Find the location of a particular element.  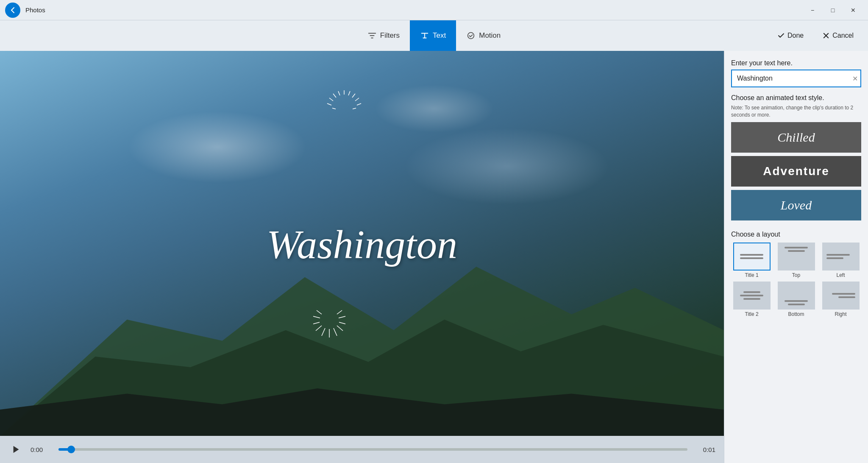

progress-thumb is located at coordinates (71, 449).